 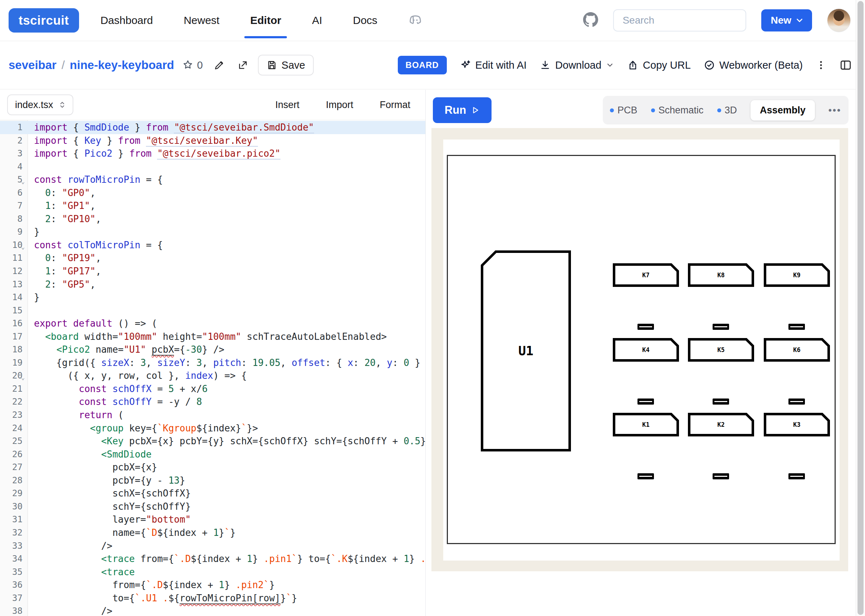 I want to click on nav-item-newest: Newest, so click(x=201, y=20).